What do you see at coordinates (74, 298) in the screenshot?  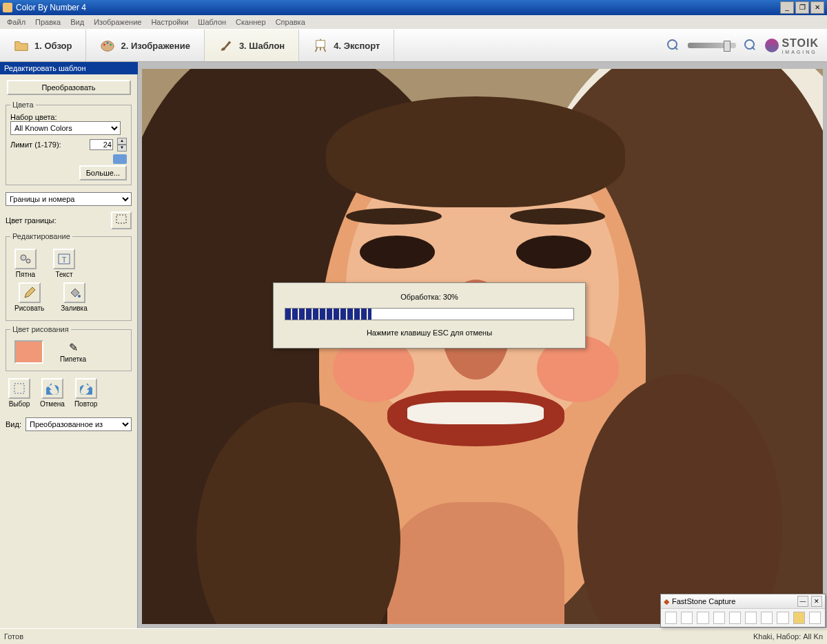 I see `tool-fill: Заливка` at bounding box center [74, 298].